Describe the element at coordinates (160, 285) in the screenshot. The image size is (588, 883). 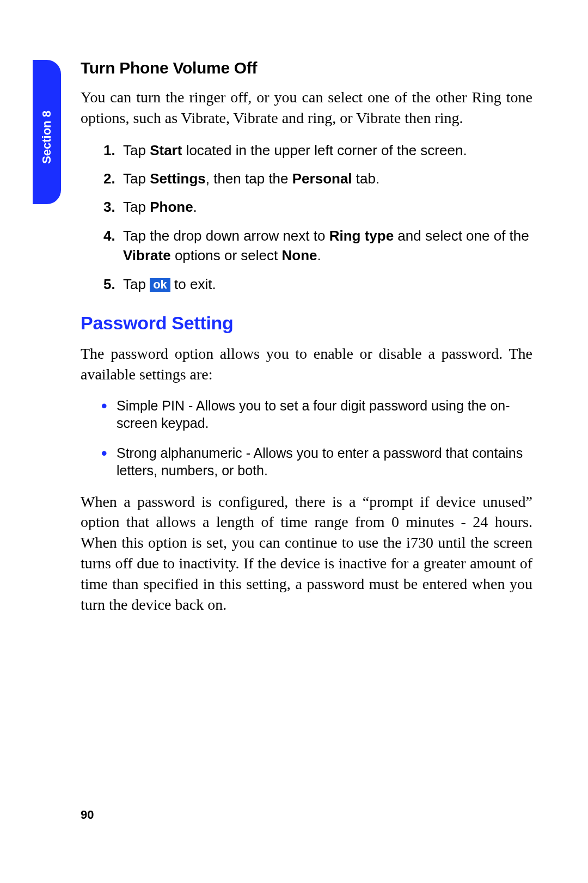
I see `ok-icon: ok` at that location.